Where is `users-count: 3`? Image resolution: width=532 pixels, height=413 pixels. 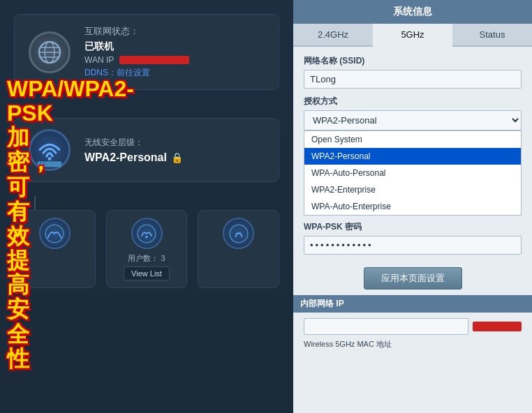 users-count: 3 is located at coordinates (163, 258).